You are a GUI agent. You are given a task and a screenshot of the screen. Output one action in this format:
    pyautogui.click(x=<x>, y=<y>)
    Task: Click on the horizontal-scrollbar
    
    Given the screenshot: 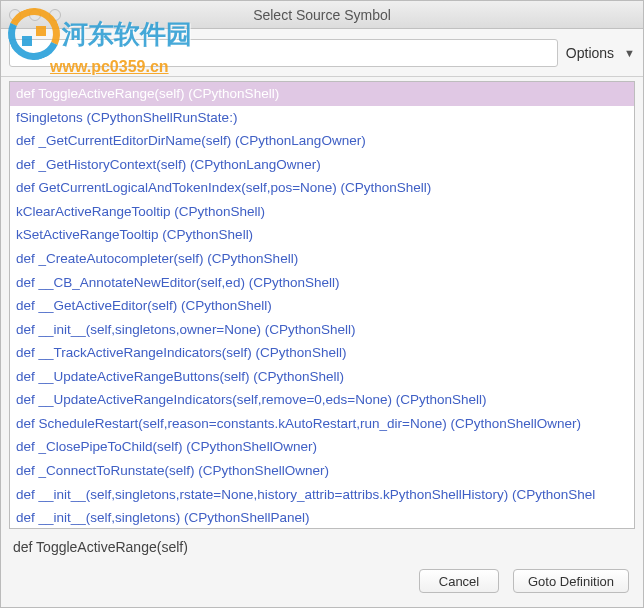 What is the action you would take?
    pyautogui.click(x=322, y=528)
    